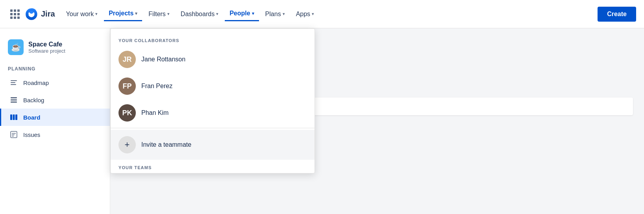 The image size is (644, 214). Describe the element at coordinates (305, 14) in the screenshot. I see `nav-apps: Apps ▾` at that location.